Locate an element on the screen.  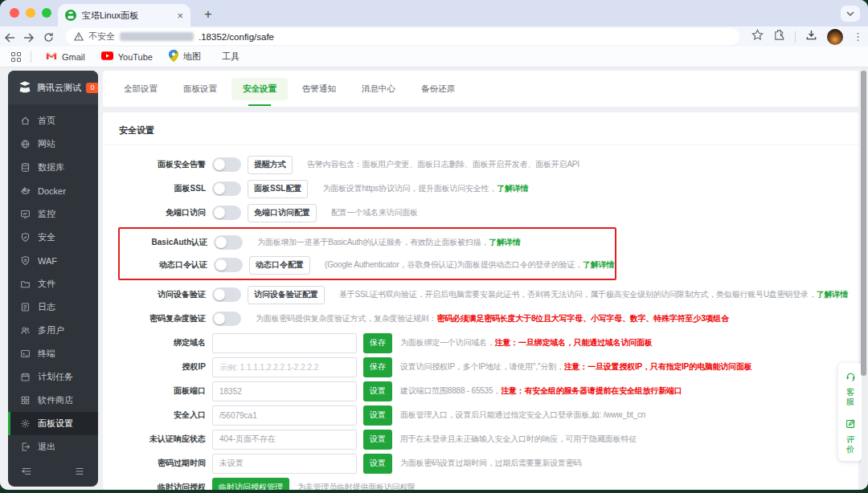
tab-1: 面板设置 is located at coordinates (200, 89).